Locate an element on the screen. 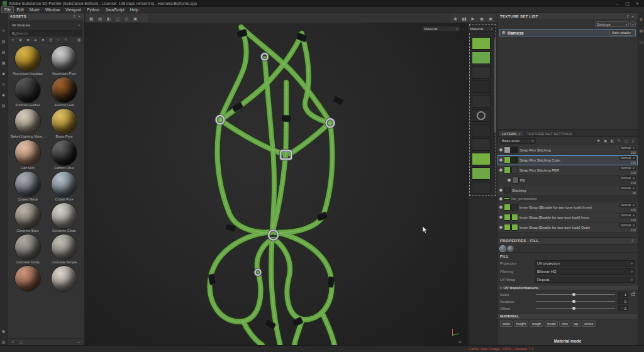  tab-texture-set-settings: TEXTURE SET SETTINGS is located at coordinates (550, 134).